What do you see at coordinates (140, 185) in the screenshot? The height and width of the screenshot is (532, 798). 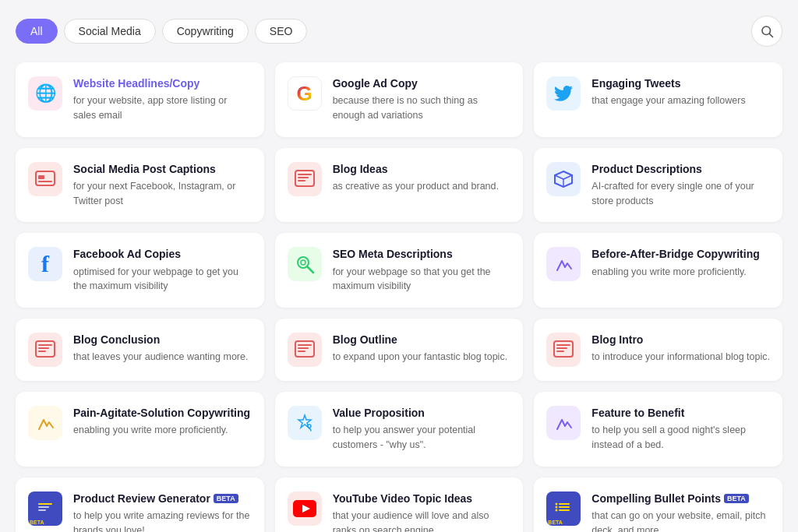 I see `card-social-media-captions: Social Media Post Captions for your next…` at bounding box center [140, 185].